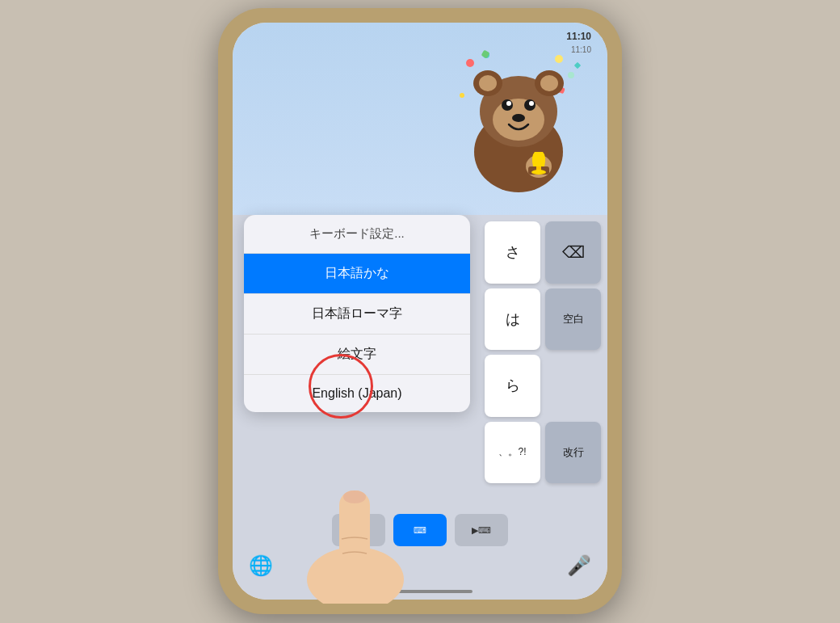 This screenshot has width=840, height=623. What do you see at coordinates (512, 453) in the screenshot?
I see `key-punct: 、。?!` at bounding box center [512, 453].